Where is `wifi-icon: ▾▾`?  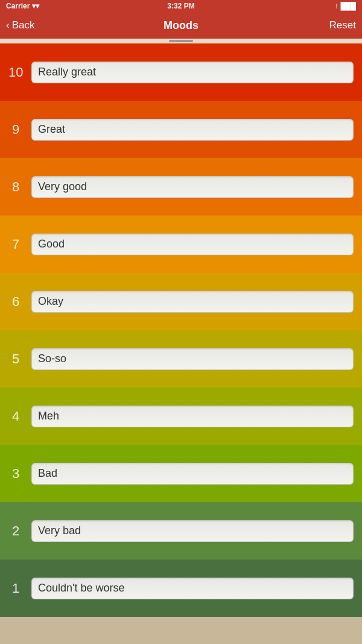
wifi-icon: ▾▾ is located at coordinates (36, 6).